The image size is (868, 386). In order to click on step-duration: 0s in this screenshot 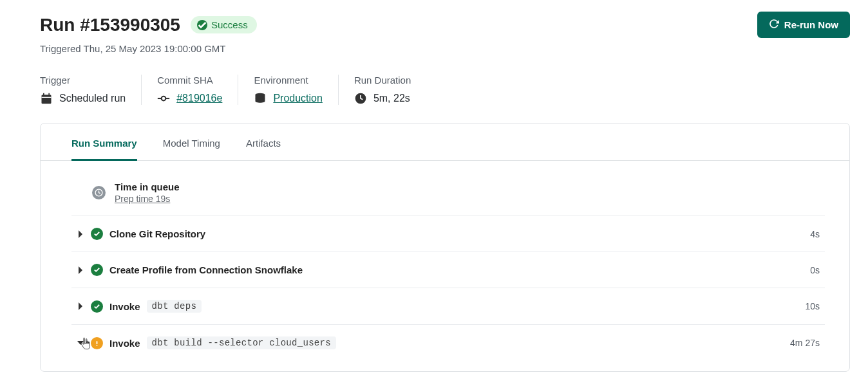, I will do `click(815, 270)`.